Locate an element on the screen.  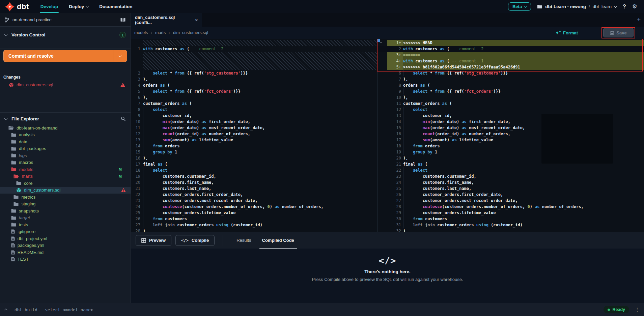
code-line-2: 2select * from {{ ref('stg_customers')}} is located at coordinates (254, 73).